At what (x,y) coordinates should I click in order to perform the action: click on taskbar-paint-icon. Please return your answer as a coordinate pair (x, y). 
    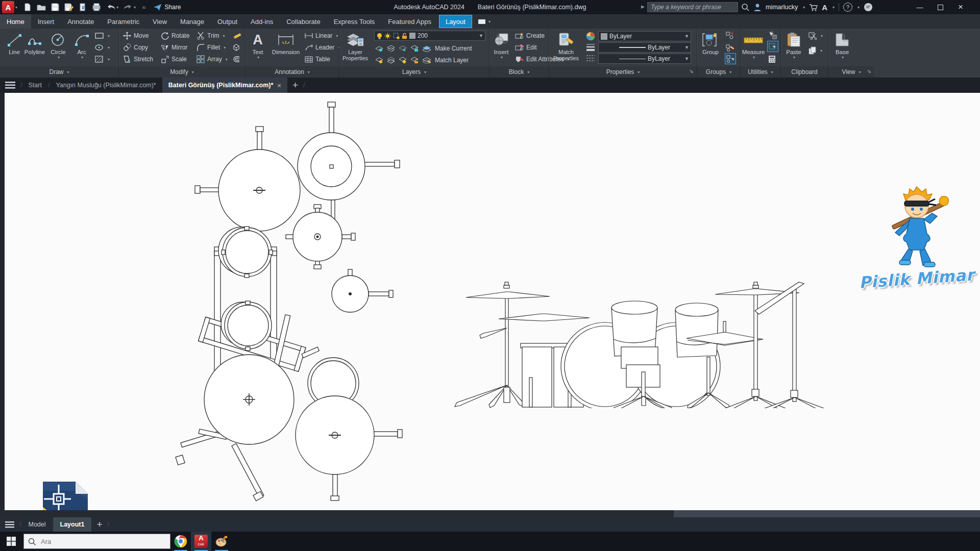
    Looking at the image, I should click on (222, 541).